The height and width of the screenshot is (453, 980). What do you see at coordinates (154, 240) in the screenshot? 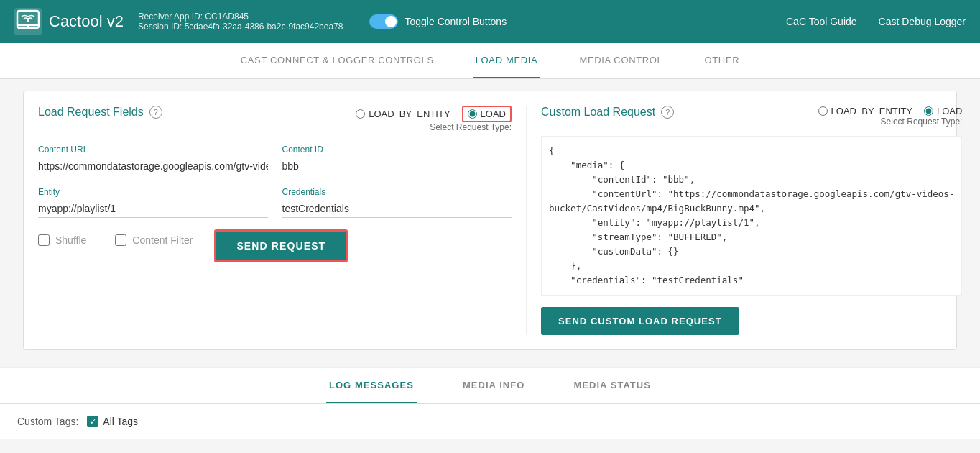
I see `content-filter-checkbox: Content Filter` at bounding box center [154, 240].